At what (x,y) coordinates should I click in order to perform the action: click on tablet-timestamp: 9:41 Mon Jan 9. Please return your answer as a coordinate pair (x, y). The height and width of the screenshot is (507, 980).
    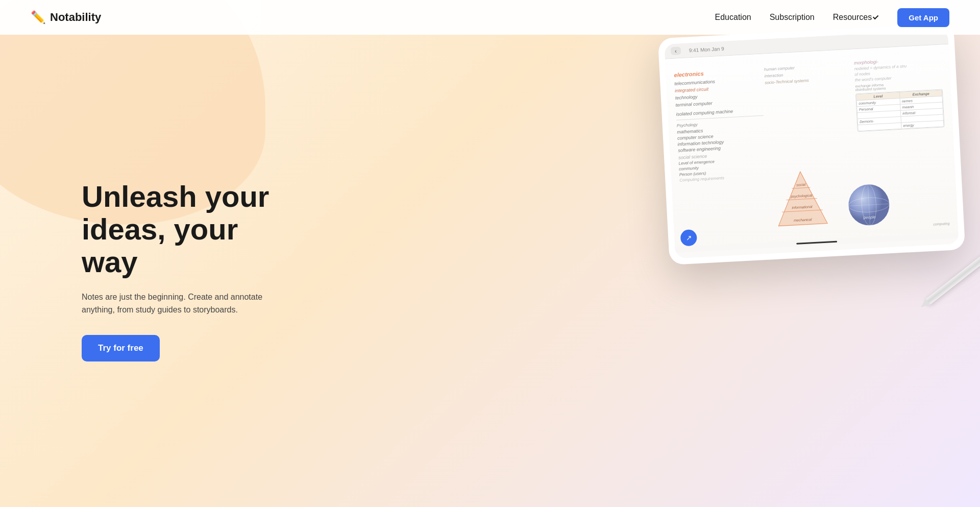
    Looking at the image, I should click on (706, 49).